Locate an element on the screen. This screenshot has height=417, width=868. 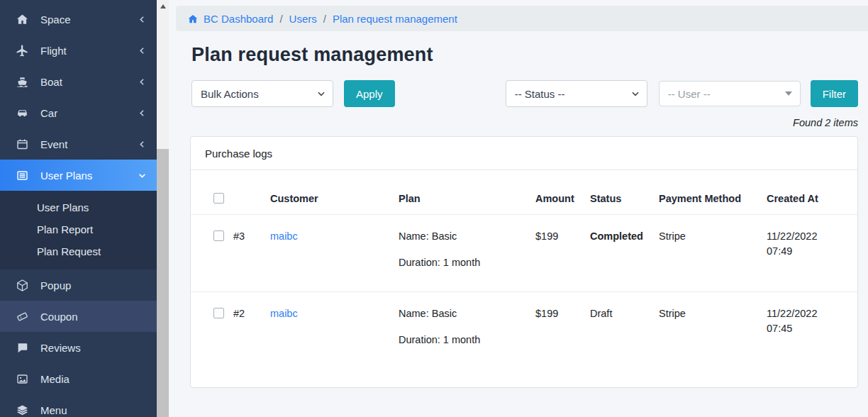
sidebar-item-label: Menu is located at coordinates (94, 410).